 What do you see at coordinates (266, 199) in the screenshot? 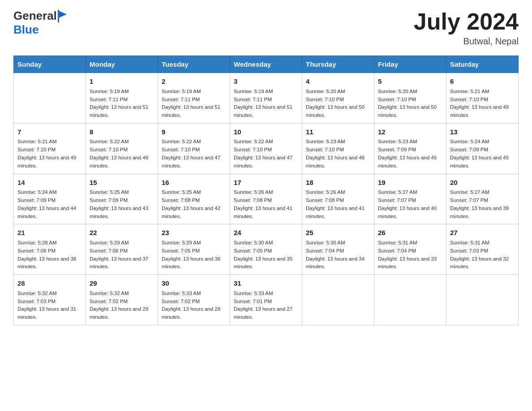
I see `week-row-3: 14Sunrise: 5:24 AMSunset: 7:09 PMDayligh…` at bounding box center [266, 199].